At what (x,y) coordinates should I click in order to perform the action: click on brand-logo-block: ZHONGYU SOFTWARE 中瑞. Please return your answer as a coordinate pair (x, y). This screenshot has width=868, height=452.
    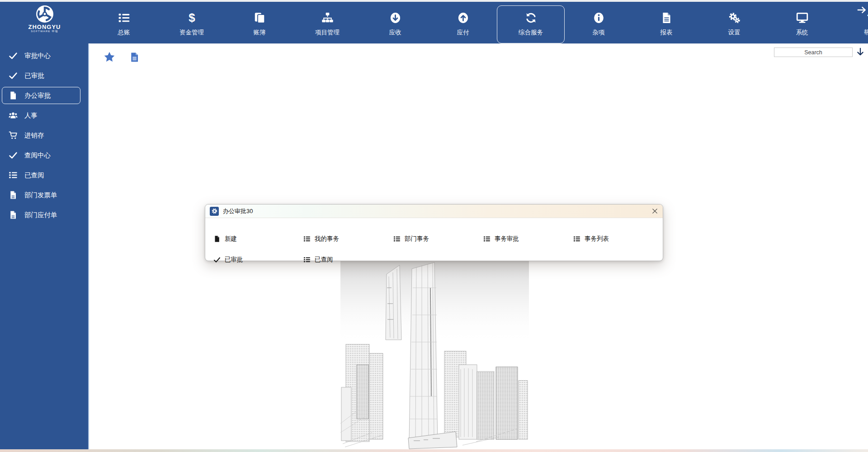
    Looking at the image, I should click on (44, 23).